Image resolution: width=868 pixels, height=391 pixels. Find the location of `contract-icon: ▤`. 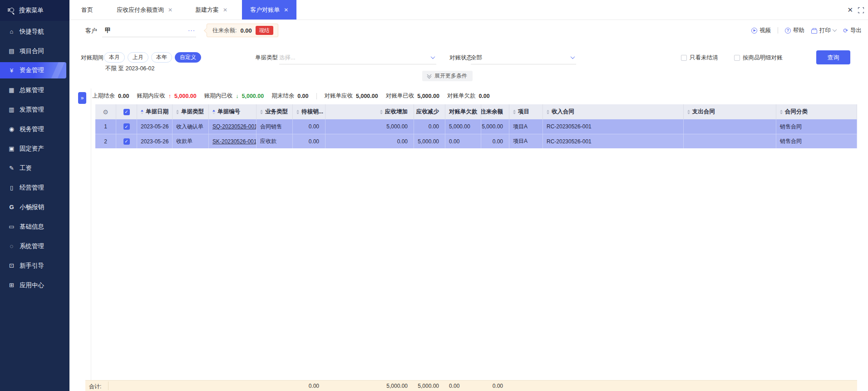

contract-icon: ▤ is located at coordinates (12, 51).